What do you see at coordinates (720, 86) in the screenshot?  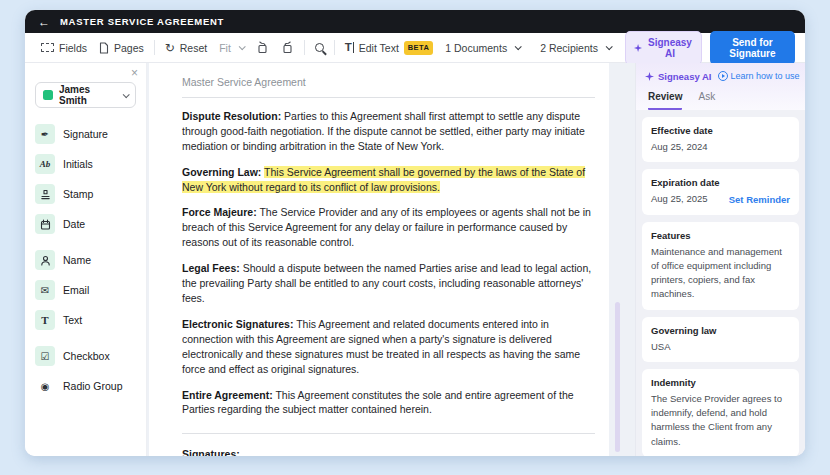 I see `ai-panel-header: Signeasy AI Learn how to use × Review As…` at bounding box center [720, 86].